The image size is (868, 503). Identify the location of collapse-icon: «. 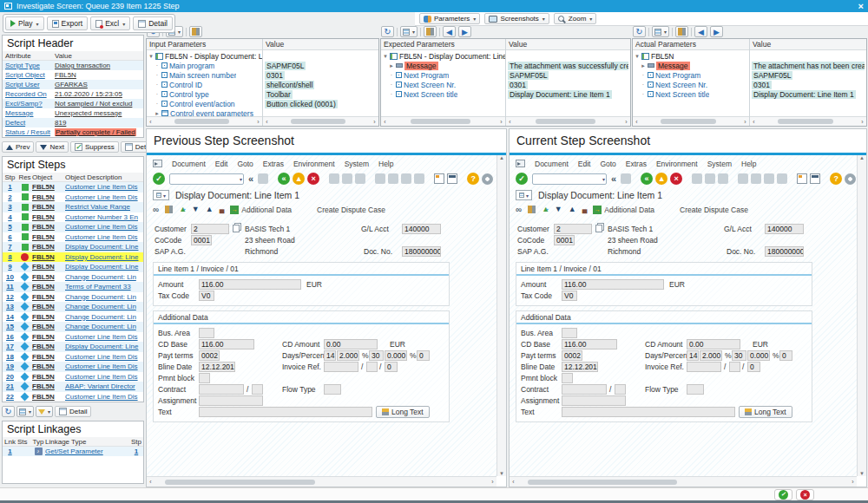
(251, 179).